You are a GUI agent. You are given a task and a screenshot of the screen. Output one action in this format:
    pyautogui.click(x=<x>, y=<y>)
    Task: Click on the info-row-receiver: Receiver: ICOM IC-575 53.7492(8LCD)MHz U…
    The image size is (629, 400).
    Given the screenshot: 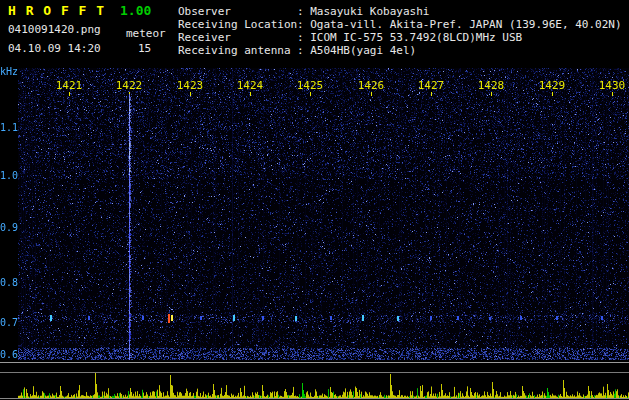 What is the action you would take?
    pyautogui.click(x=400, y=38)
    